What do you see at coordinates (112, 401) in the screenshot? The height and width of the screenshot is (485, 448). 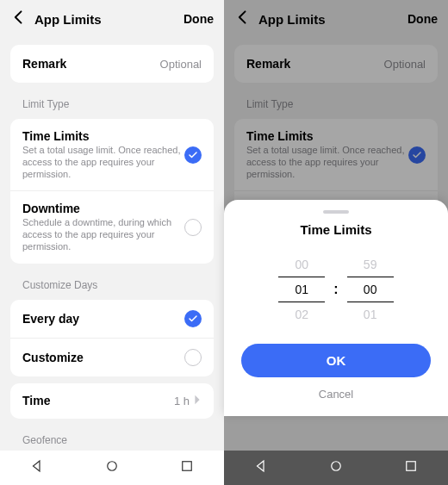 I see `time-row: Time 1 h` at bounding box center [112, 401].